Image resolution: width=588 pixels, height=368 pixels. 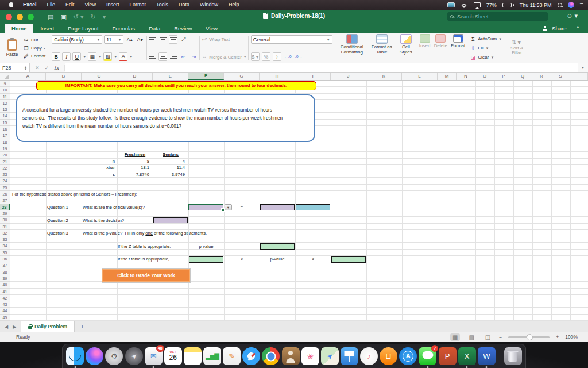 I want to click on dock-item-excel: X, so click(x=467, y=356).